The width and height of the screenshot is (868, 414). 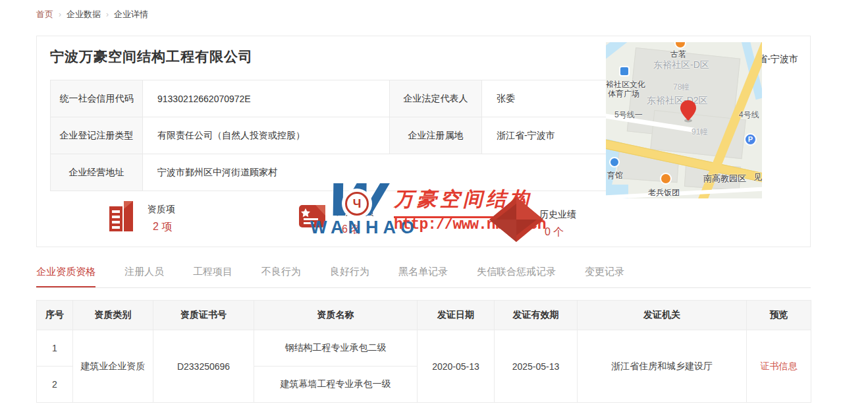 I want to click on tab-blacklist: 黑名单记录, so click(x=423, y=277).